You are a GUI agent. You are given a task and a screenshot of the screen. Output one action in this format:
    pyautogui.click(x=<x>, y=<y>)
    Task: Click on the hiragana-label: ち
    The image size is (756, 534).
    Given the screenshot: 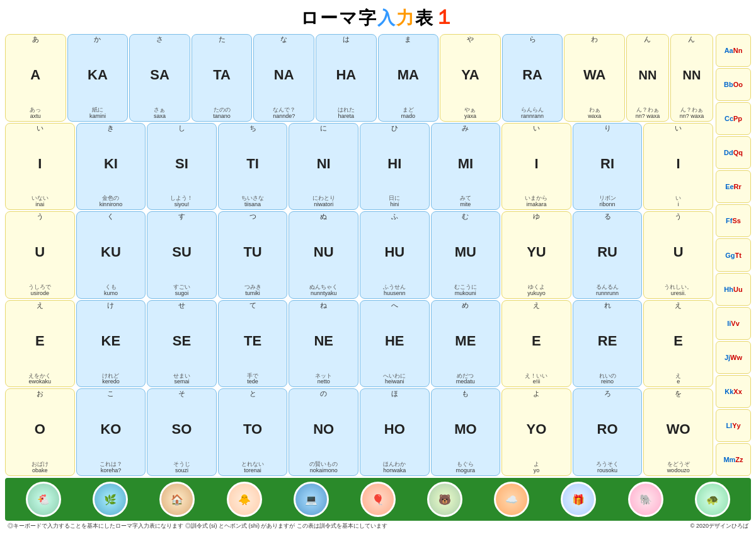 What is the action you would take?
    pyautogui.click(x=253, y=129)
    